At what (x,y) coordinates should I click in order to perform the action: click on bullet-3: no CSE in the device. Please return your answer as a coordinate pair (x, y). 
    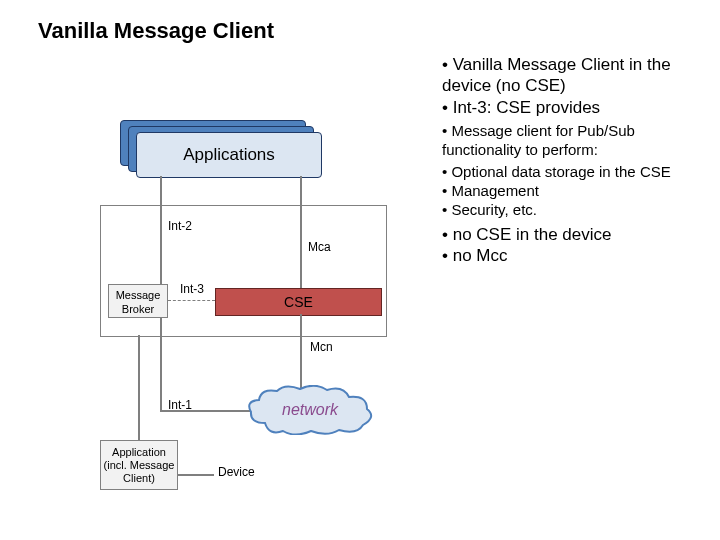
    Looking at the image, I should click on (571, 234).